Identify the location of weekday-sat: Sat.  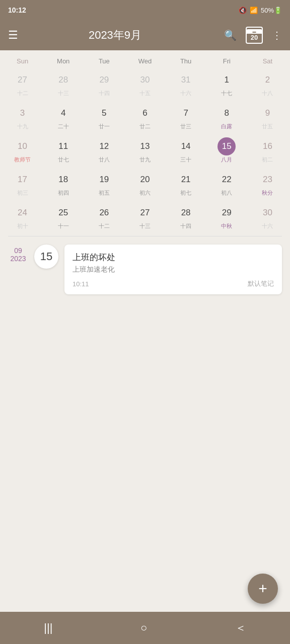
(268, 61).